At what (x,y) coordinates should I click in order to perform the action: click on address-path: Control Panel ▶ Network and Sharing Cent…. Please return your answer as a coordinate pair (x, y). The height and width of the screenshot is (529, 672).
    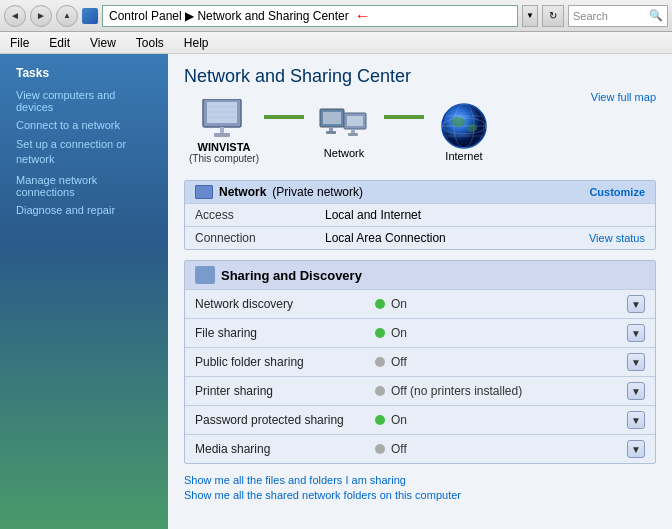
    Looking at the image, I should click on (310, 16).